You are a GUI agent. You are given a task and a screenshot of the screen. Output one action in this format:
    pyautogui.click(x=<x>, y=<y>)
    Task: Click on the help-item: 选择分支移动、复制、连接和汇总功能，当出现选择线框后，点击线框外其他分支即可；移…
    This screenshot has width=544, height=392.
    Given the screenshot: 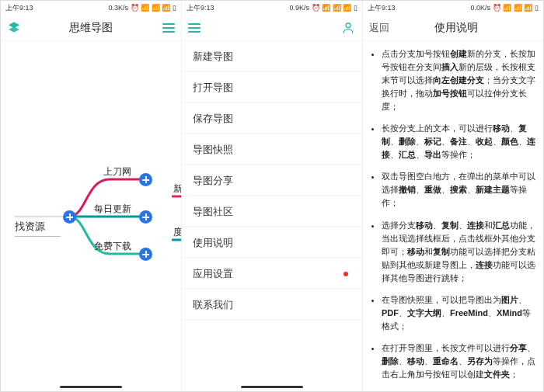 What is the action you would take?
    pyautogui.click(x=459, y=252)
    